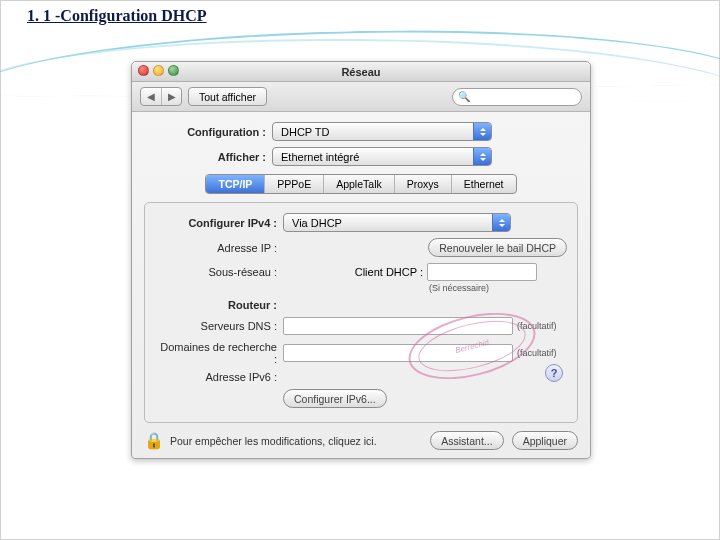 This screenshot has width=720, height=540. Describe the element at coordinates (498, 248) in the screenshot. I see `renew-lease-label: Renouveler le bail DHCP` at that location.